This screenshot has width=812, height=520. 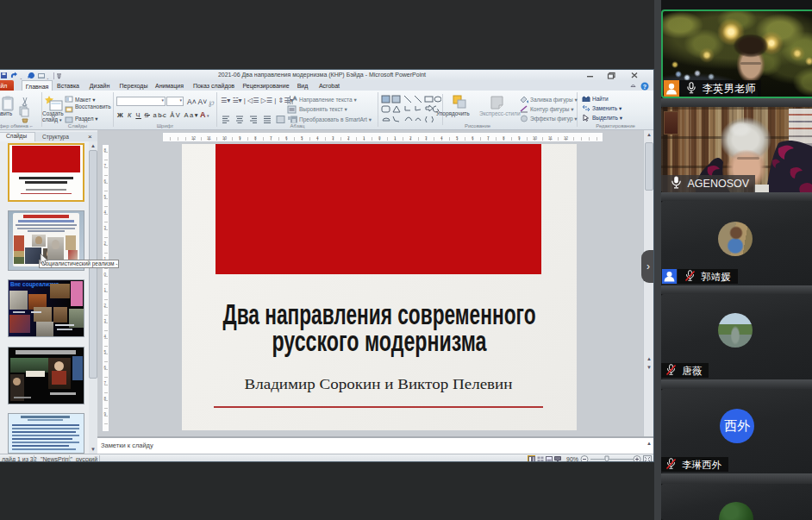 I want to click on svg-text:Владимир Сорокин и Виктор Пеле: Владимир Сорокин и Виктор Пелевин, so click(x=379, y=384).